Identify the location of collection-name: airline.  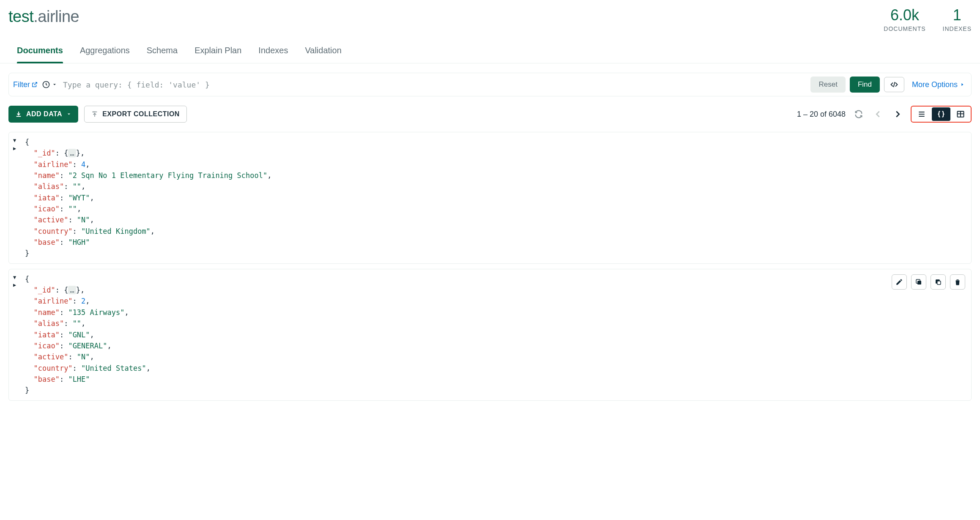
(58, 16).